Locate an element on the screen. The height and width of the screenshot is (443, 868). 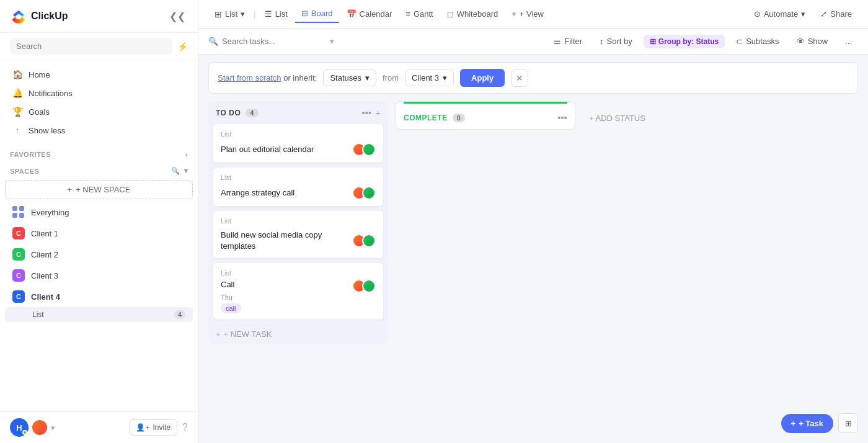
from-text: from is located at coordinates (391, 78).